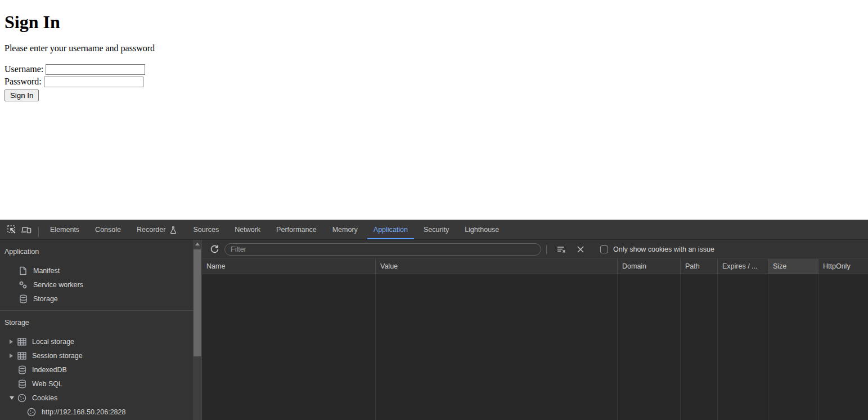 The height and width of the screenshot is (420, 868). I want to click on scrollbar-thumb, so click(197, 303).